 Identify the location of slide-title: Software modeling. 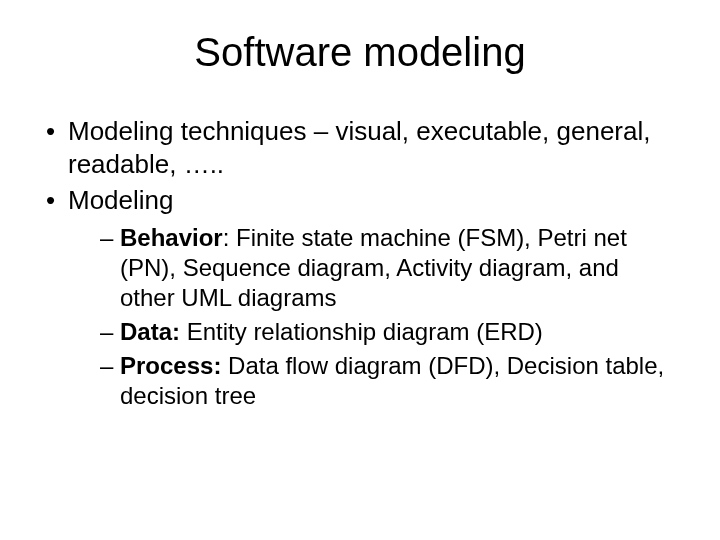
(360, 52).